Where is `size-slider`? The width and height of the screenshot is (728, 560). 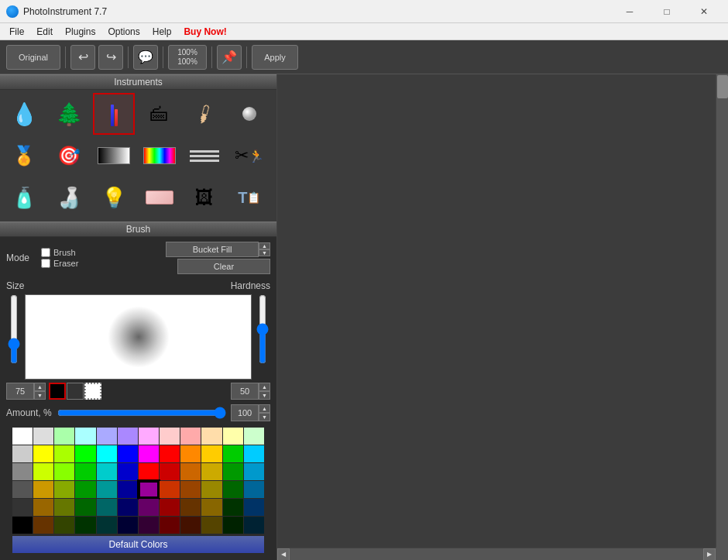
size-slider is located at coordinates (14, 329).